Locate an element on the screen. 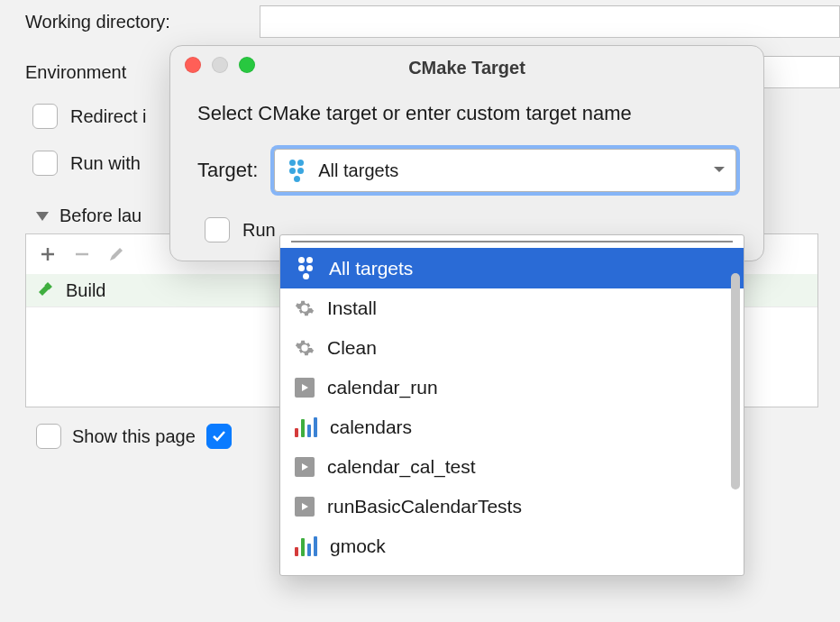 The image size is (840, 622). window-controls is located at coordinates (220, 65).